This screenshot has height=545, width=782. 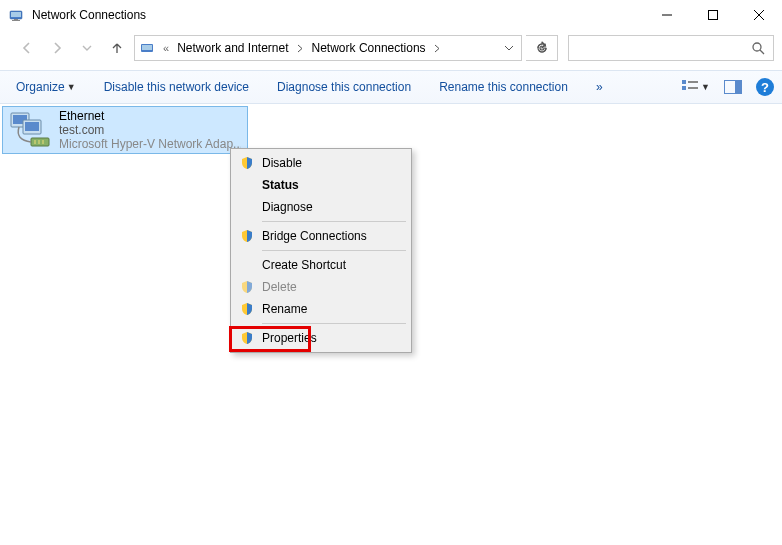 What do you see at coordinates (696, 87) in the screenshot?
I see `view-options-button: ▼` at bounding box center [696, 87].